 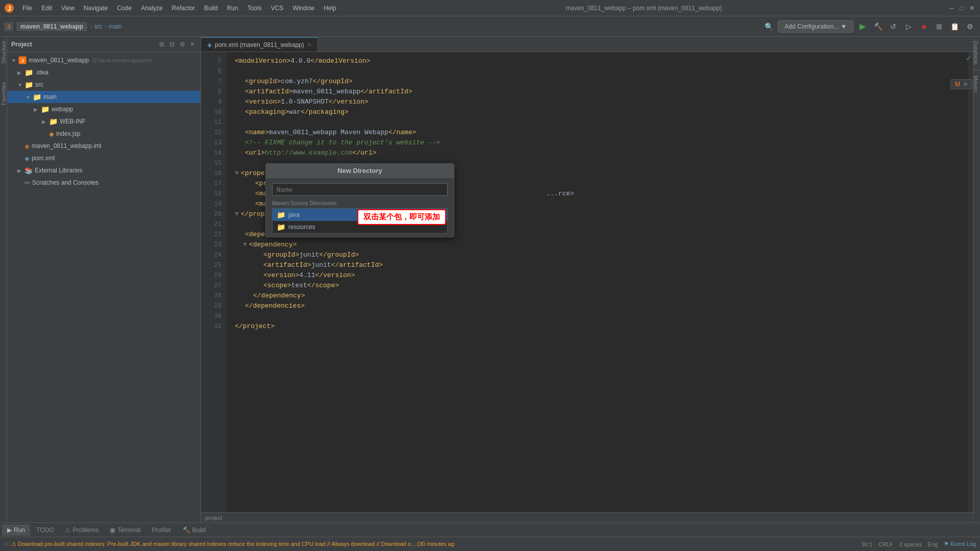 What do you see at coordinates (960, 544) in the screenshot?
I see `event-log-link: ⚑ Event Log` at bounding box center [960, 544].